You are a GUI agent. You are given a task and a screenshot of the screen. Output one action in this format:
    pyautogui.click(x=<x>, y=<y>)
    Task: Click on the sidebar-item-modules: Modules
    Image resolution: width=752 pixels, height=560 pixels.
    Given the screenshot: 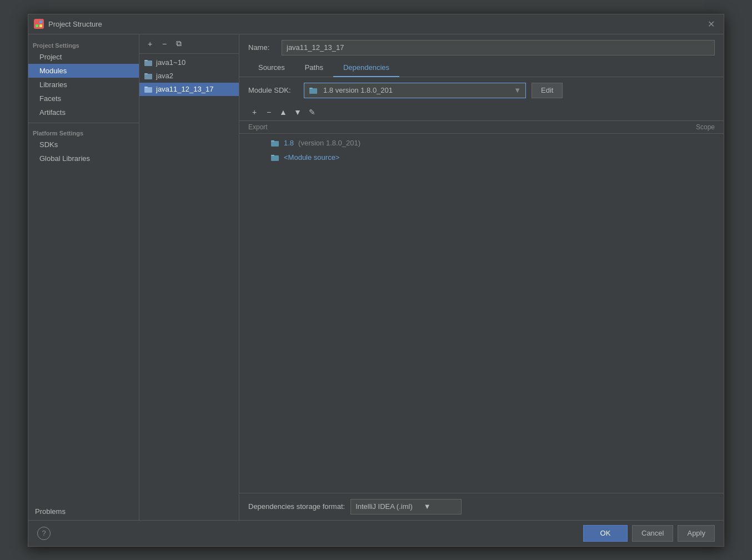 What is the action you would take?
    pyautogui.click(x=83, y=71)
    